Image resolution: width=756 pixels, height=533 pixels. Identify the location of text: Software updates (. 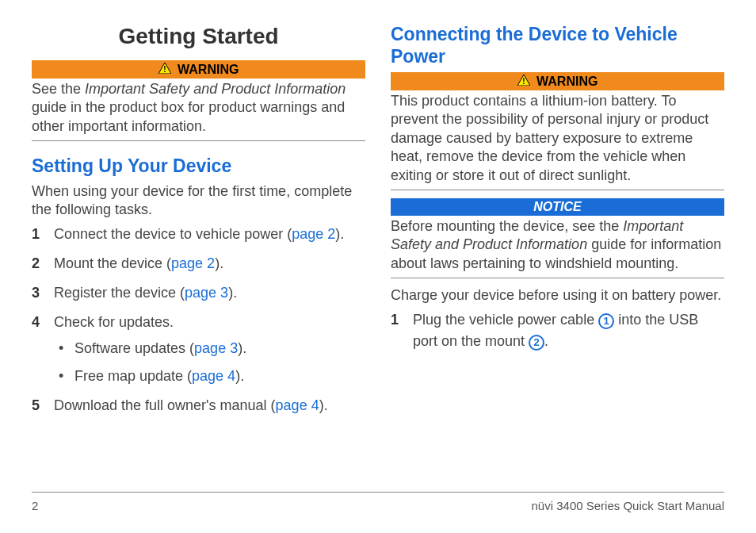
(135, 348).